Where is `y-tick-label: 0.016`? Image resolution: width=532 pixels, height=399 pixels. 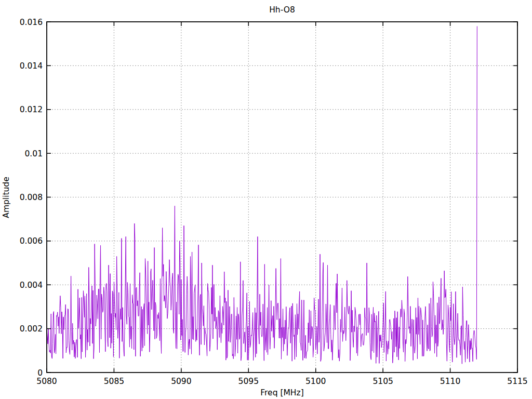 y-tick-label: 0.016 is located at coordinates (31, 22).